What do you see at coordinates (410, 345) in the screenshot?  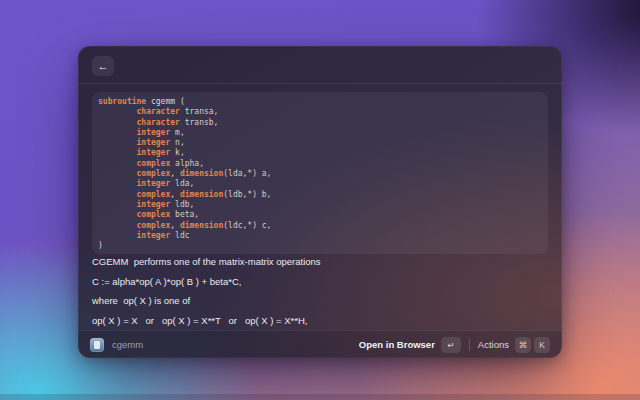 I see `open-in-browser-button: Open in Browser ↵` at bounding box center [410, 345].